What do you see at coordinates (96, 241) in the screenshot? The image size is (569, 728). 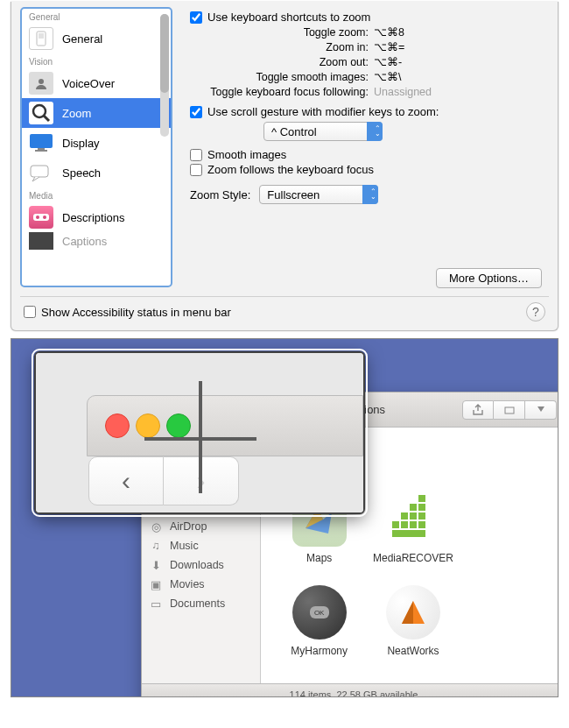 I see `sidebar-item-captions: Captions` at bounding box center [96, 241].